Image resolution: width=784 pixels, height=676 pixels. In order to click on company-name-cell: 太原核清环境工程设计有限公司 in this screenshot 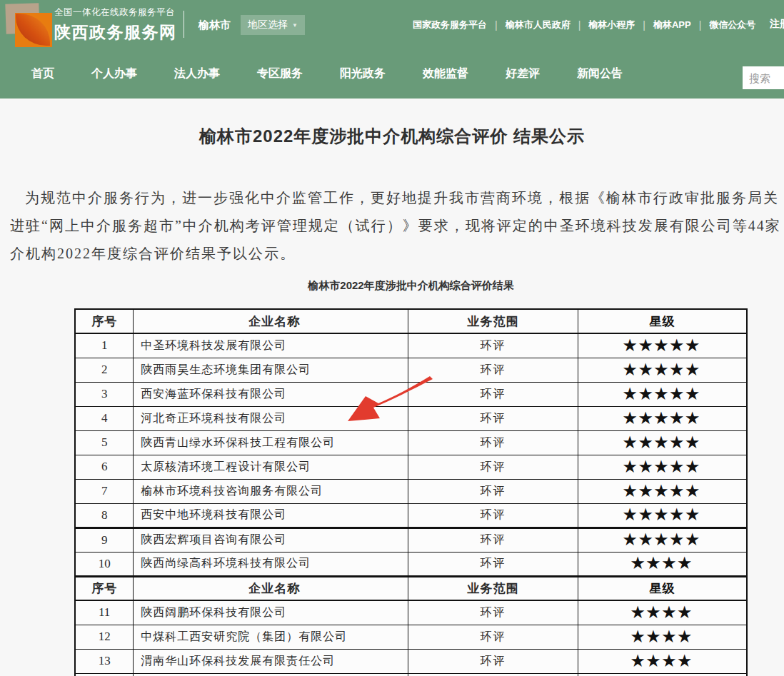, I will do `click(271, 467)`.